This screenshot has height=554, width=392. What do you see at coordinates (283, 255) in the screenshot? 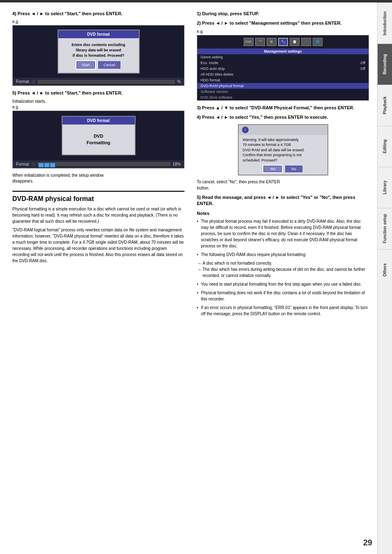
I see `note-2: The following DVD-RAM discs require phys…` at bounding box center [283, 255].